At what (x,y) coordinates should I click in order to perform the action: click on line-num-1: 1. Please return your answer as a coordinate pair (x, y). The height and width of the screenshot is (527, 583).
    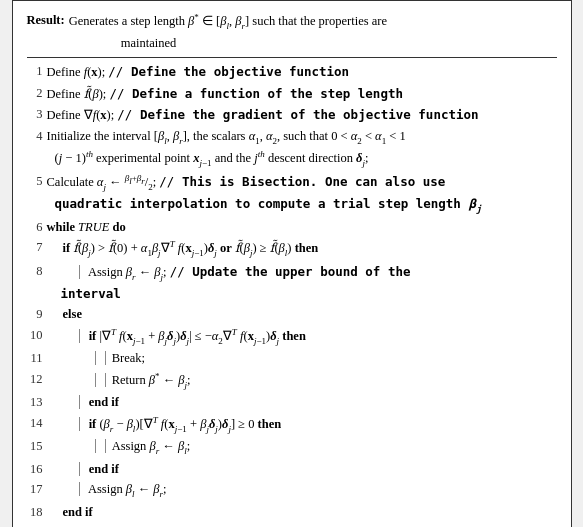
    Looking at the image, I should click on (36, 72).